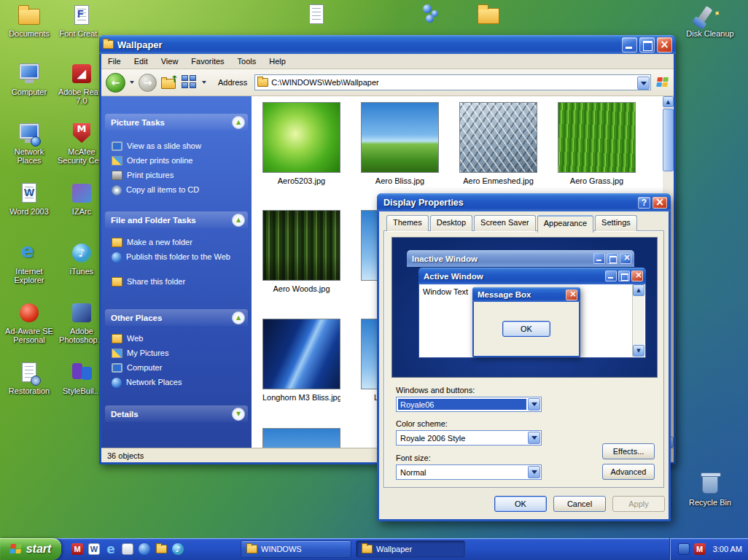 This screenshot has height=560, width=748. What do you see at coordinates (179, 281) in the screenshot?
I see `task-share-folder: Share this folder` at bounding box center [179, 281].